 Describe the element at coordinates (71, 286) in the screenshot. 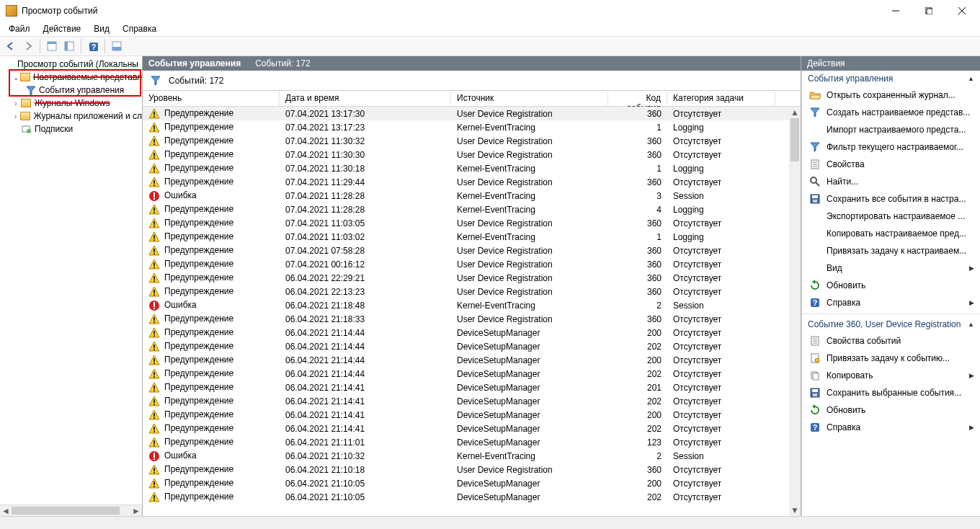

I see `nav-tree: Просмотр событий (Локальны ⌄ Настраиваем…` at that location.